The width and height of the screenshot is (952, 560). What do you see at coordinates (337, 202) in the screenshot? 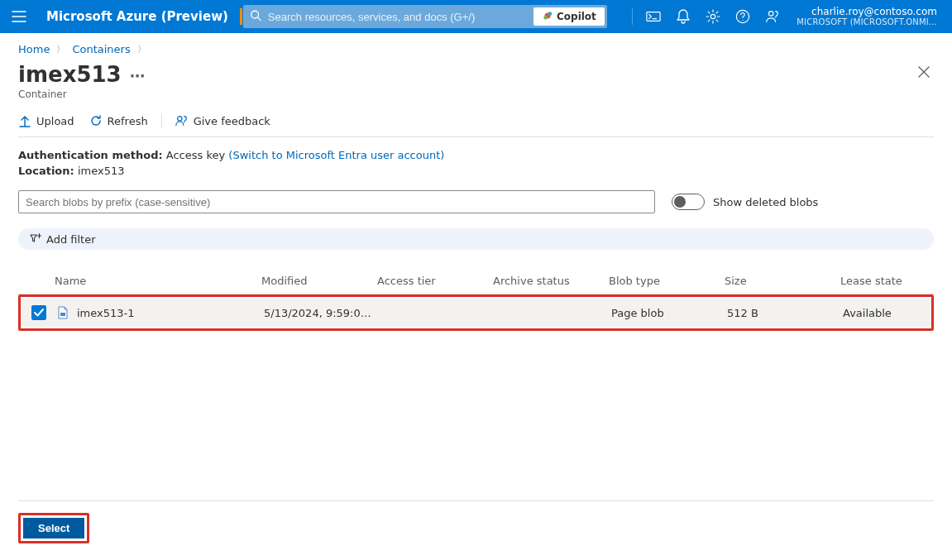
I see `blob-prefix-search-input` at bounding box center [337, 202].